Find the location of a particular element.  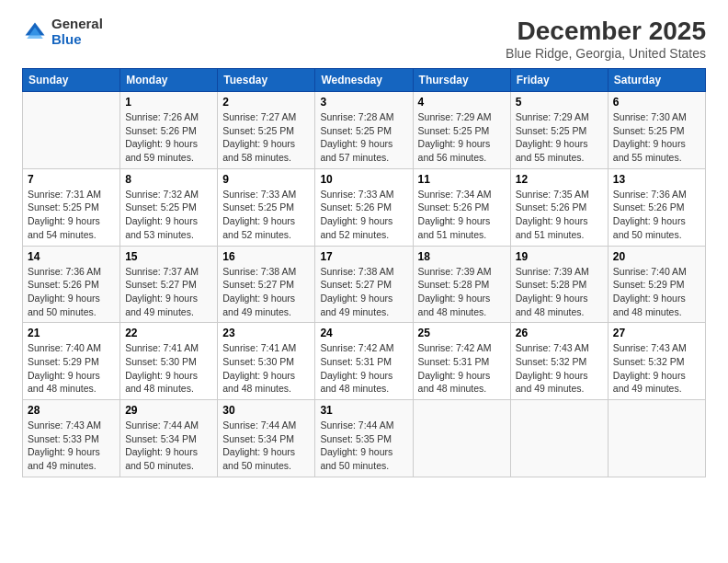

day-number: 1 is located at coordinates (169, 102).